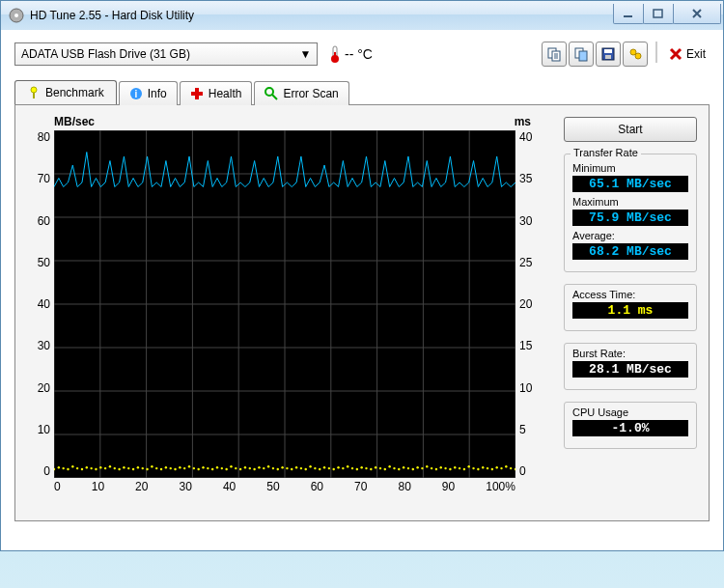 Image resolution: width=724 pixels, height=588 pixels. I want to click on options-button, so click(635, 54).